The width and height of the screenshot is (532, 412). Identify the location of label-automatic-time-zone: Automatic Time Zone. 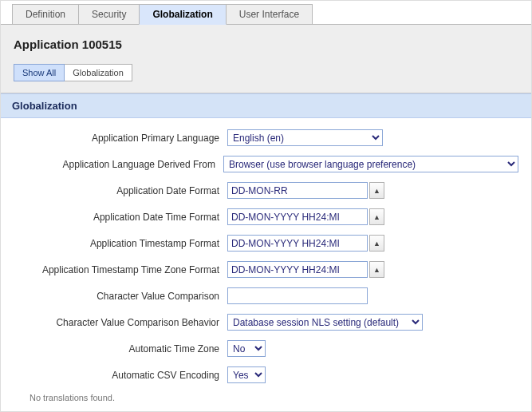
(120, 349).